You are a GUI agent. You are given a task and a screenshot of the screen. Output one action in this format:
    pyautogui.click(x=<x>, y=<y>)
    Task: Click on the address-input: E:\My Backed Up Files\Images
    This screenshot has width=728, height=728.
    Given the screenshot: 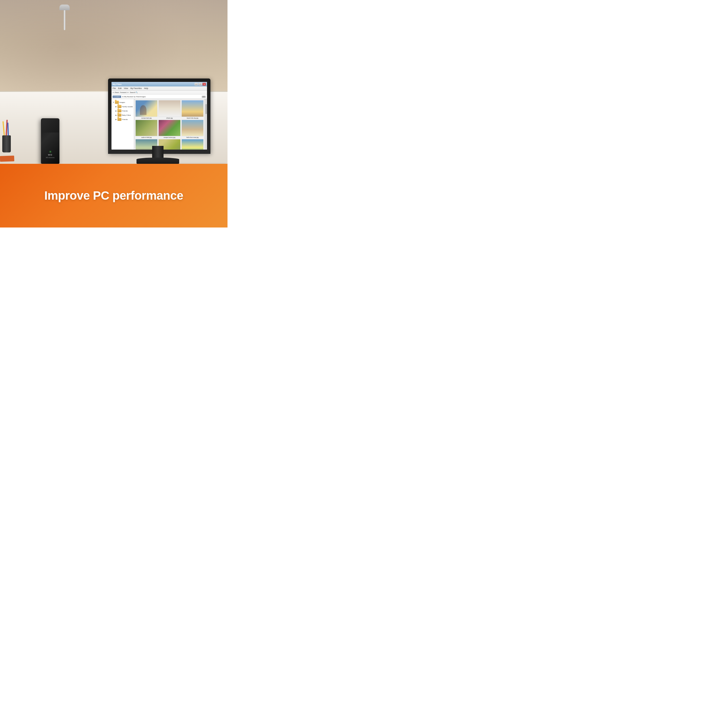 What is the action you would take?
    pyautogui.click(x=161, y=96)
    